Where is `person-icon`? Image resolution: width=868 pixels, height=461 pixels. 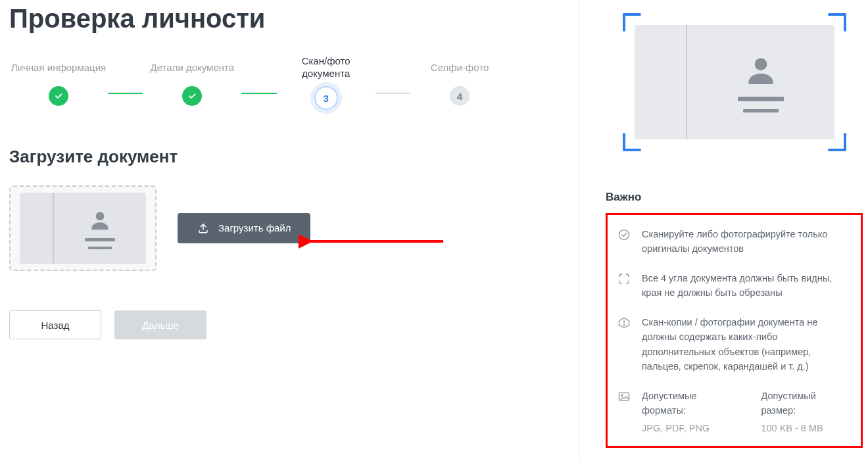 person-icon is located at coordinates (761, 70).